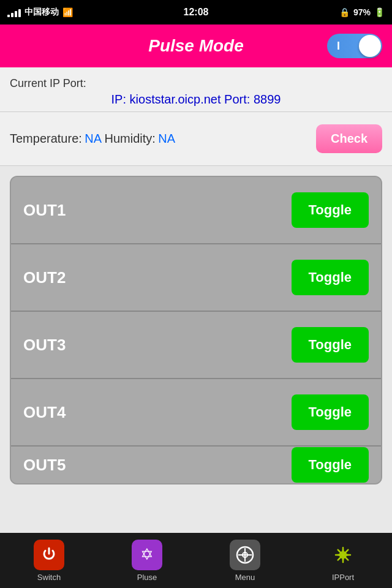 The width and height of the screenshot is (392, 588). What do you see at coordinates (119, 99) in the screenshot?
I see `ip-label: IP:` at bounding box center [119, 99].